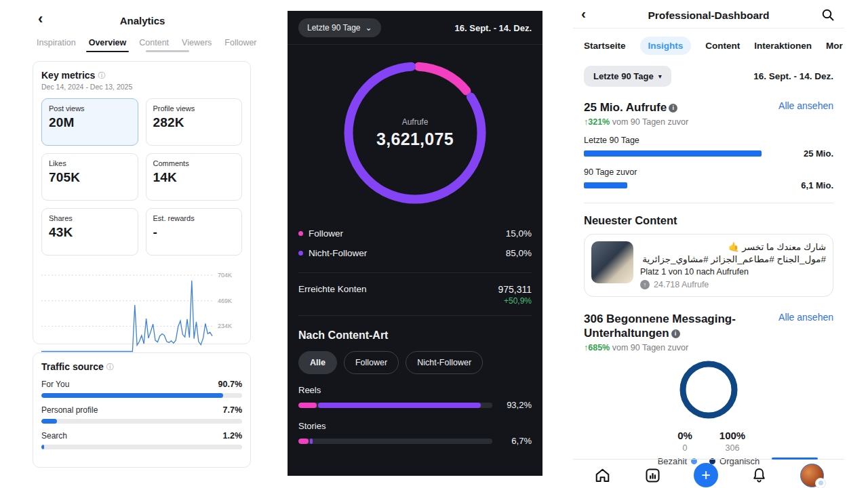  Describe the element at coordinates (194, 122) in the screenshot. I see `metric-profile-views: Profile views 282K` at that location.